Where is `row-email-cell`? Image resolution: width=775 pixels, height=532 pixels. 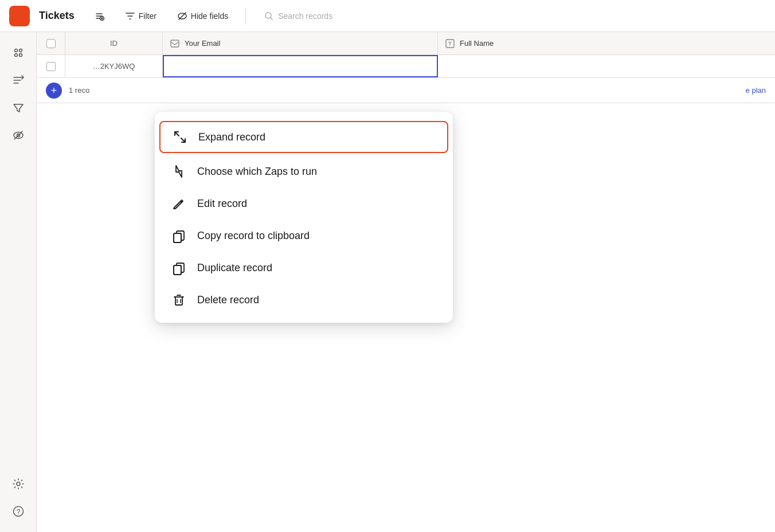
row-email-cell is located at coordinates (300, 66).